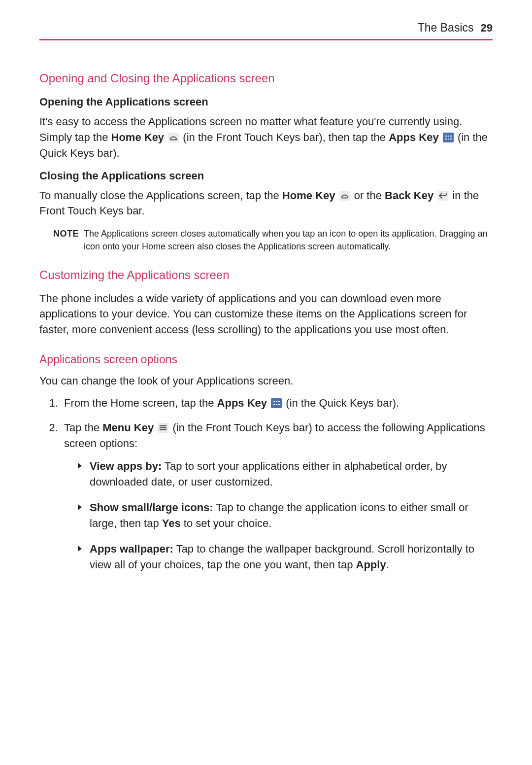  Describe the element at coordinates (266, 275) in the screenshot. I see `heading-customizing: Customizing the Applications screen` at that location.